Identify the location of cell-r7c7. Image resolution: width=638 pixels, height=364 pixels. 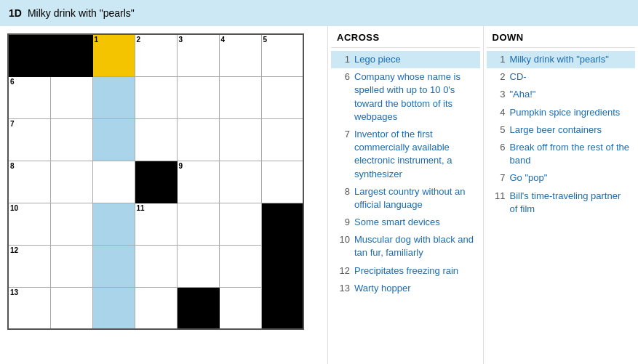
(282, 308).